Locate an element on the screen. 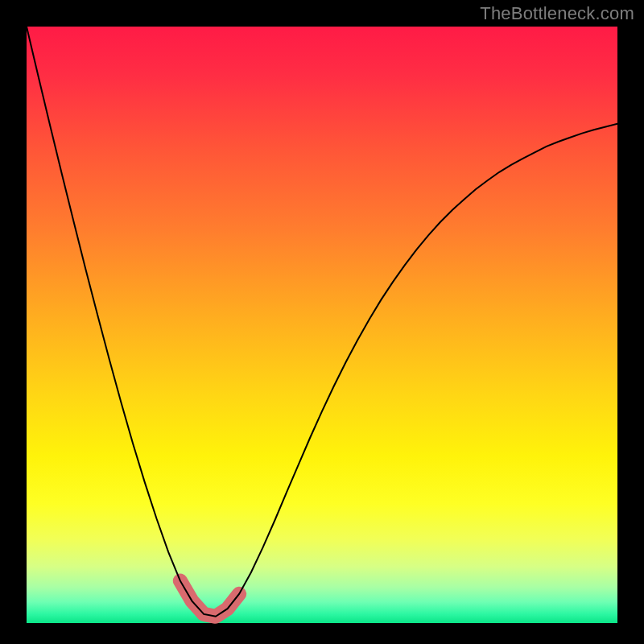 This screenshot has height=644, width=644. watermark-text: TheBottleneck.com is located at coordinates (557, 14).